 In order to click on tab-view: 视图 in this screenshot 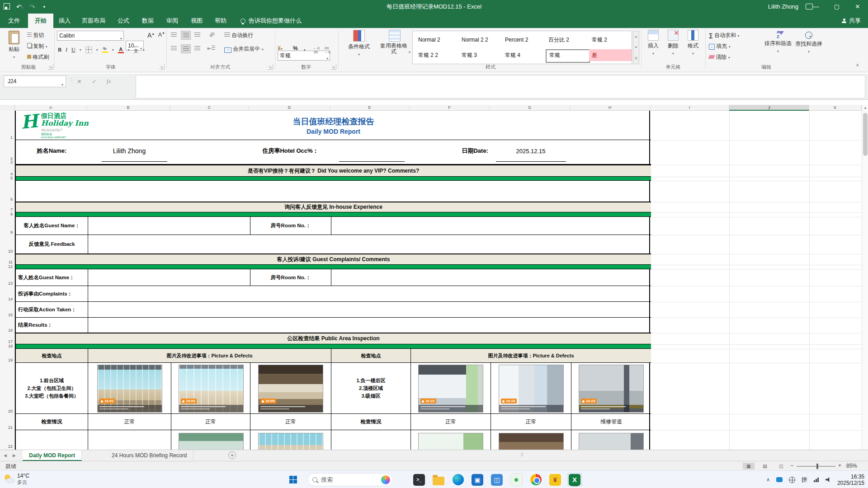, I will do `click(197, 21)`.